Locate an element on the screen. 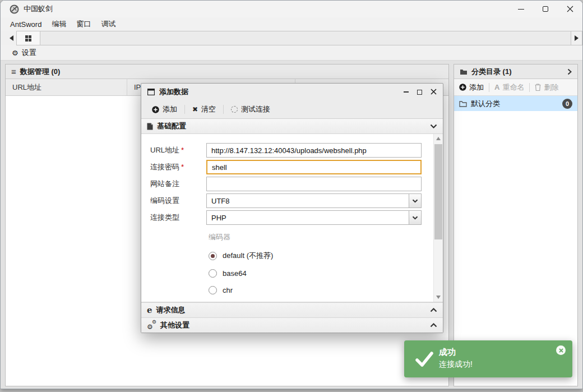 The image size is (583, 392). section-request-label: 请求信息 is located at coordinates (171, 310).